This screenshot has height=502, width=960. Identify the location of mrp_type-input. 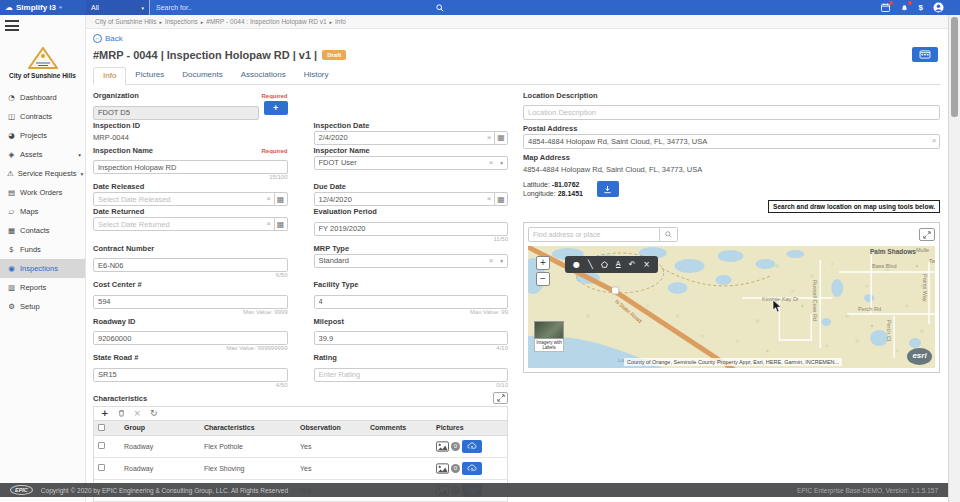
(401, 261).